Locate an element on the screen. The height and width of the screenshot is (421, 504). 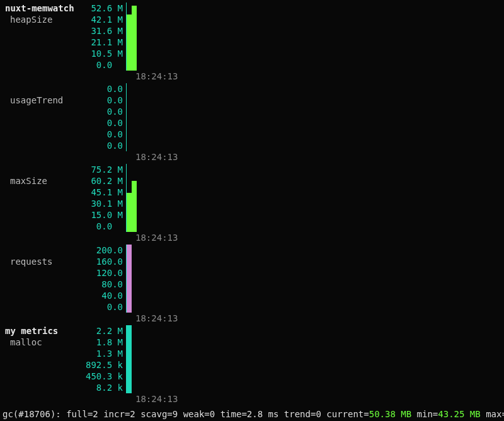
timestamp-usagetrend: 18:24:13 is located at coordinates (156, 157).